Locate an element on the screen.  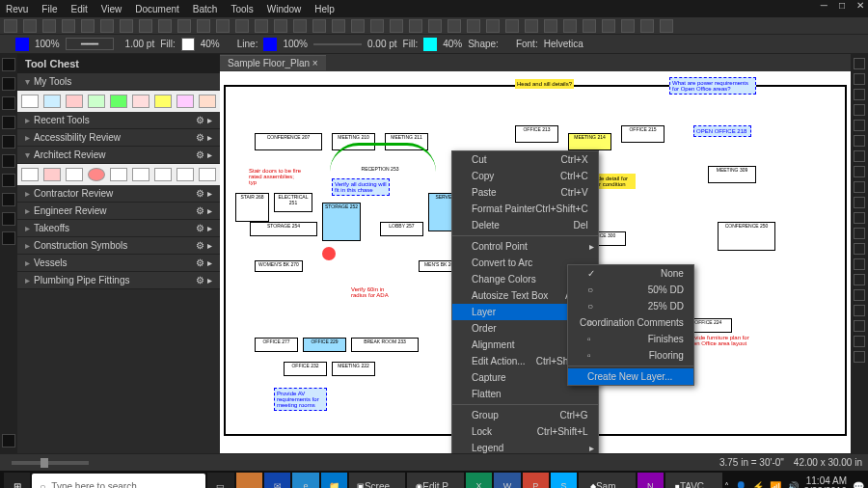
menu-view: View is located at coordinates (112, 10).